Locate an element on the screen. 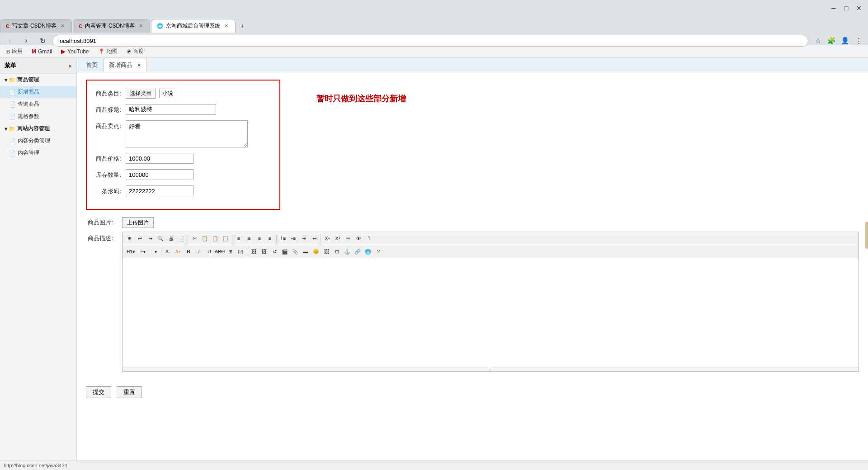 The image size is (868, 470). reload-button: ↻ is located at coordinates (42, 41).